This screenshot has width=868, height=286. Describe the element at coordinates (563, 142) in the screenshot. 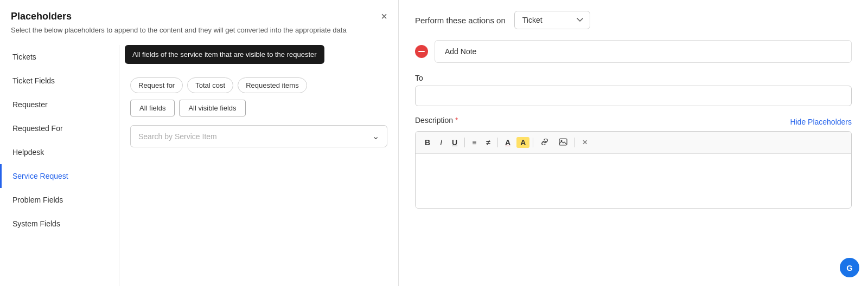

I see `image-button` at that location.